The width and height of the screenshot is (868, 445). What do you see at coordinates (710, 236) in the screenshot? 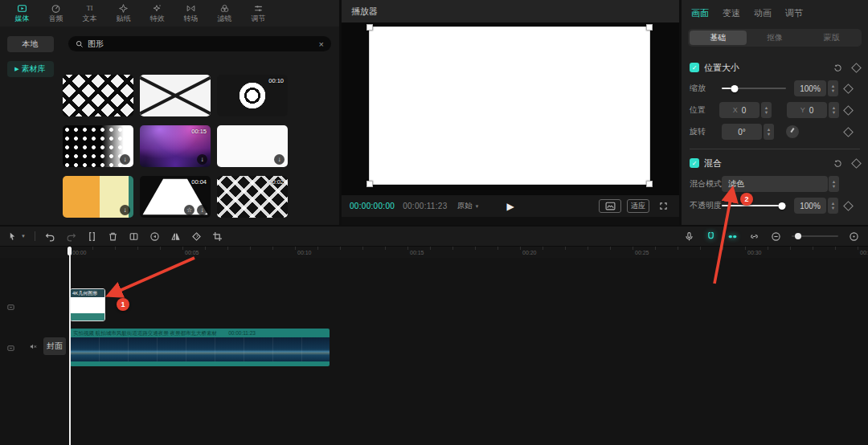
I see `main-track-magnet-icon` at bounding box center [710, 236].